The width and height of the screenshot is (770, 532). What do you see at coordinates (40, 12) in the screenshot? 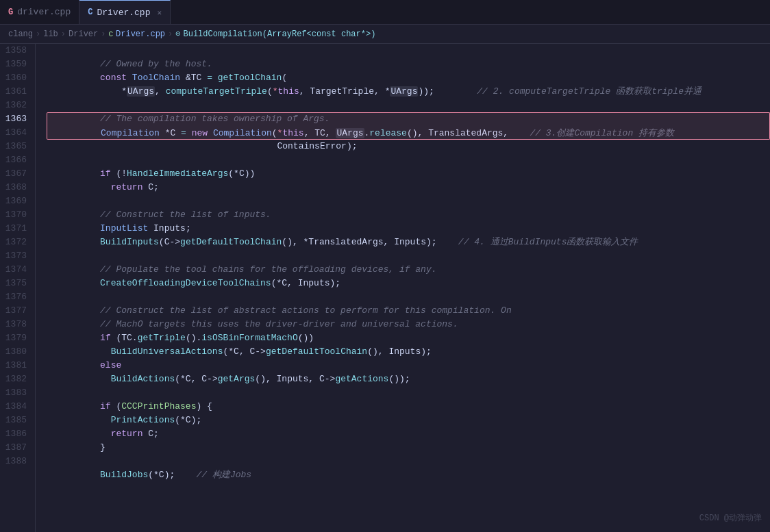
I see `tab-driver-cpp: G driver.cpp` at bounding box center [40, 12].